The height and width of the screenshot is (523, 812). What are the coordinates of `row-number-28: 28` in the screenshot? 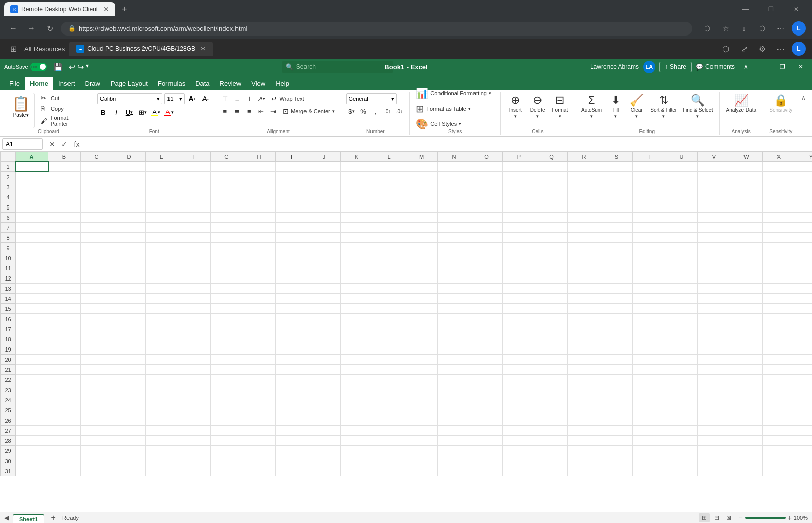 It's located at (8, 441).